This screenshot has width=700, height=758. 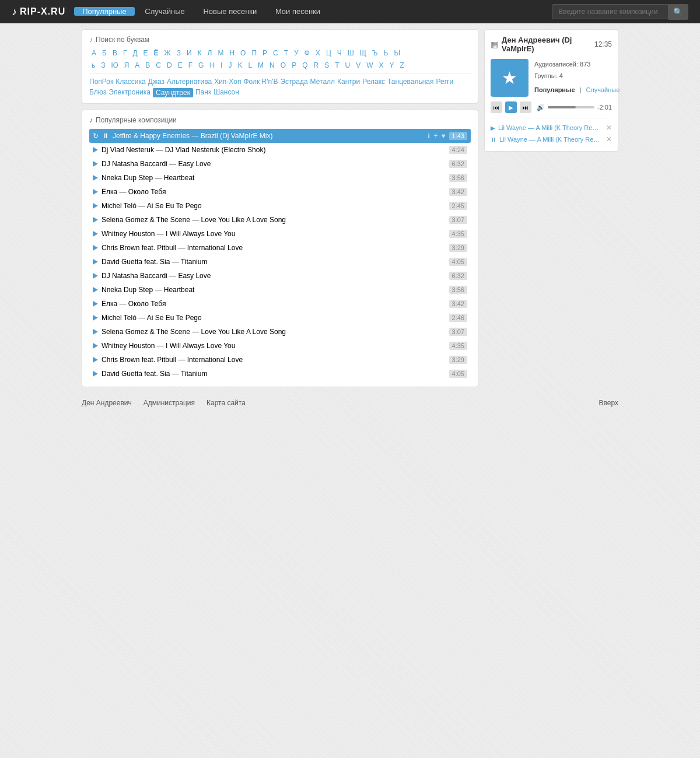 What do you see at coordinates (349, 82) in the screenshot?
I see `genre-country: Кантри` at bounding box center [349, 82].